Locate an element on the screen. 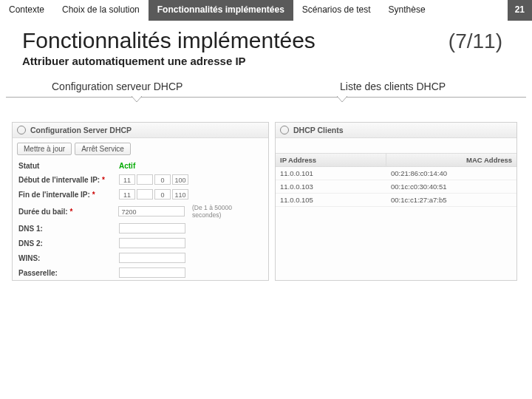 The width and height of the screenshot is (532, 399). top-nav: Contexte Choix de la solution Fonctionna… is located at coordinates (266, 10).